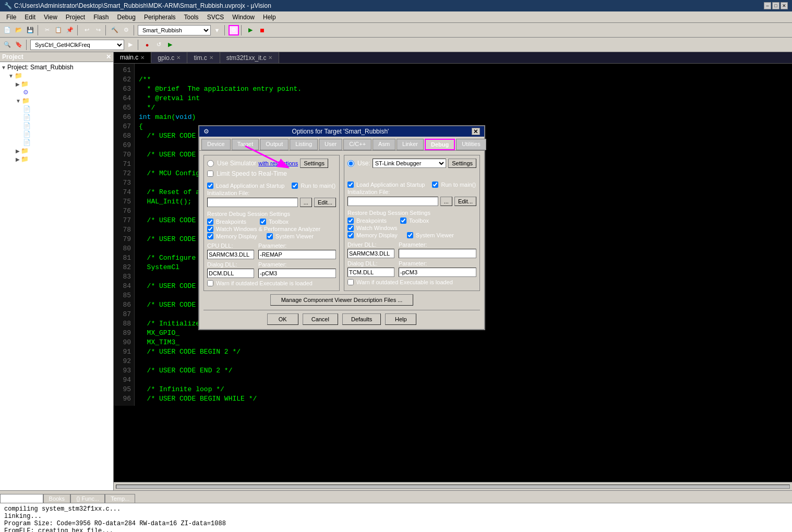 The image size is (792, 532). What do you see at coordinates (30, 30) in the screenshot?
I see `save-icon: 💾` at bounding box center [30, 30].